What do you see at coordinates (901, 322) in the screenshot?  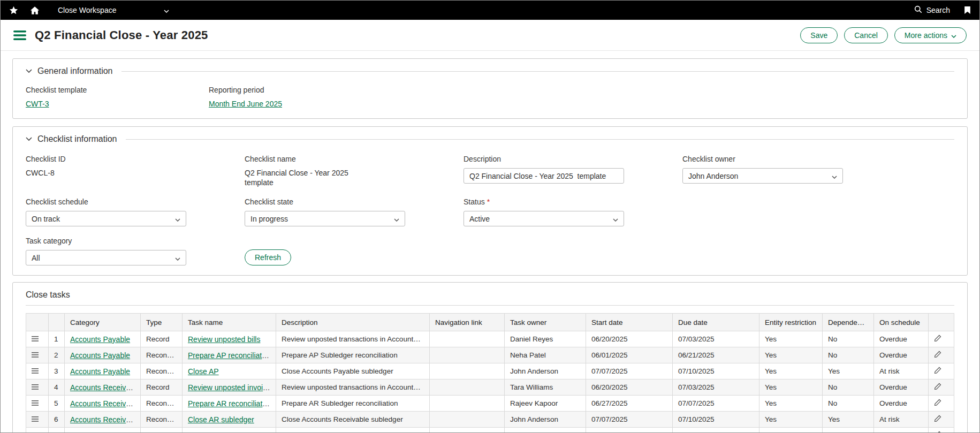 I see `column-header-on-schedule: On schedule` at bounding box center [901, 322].